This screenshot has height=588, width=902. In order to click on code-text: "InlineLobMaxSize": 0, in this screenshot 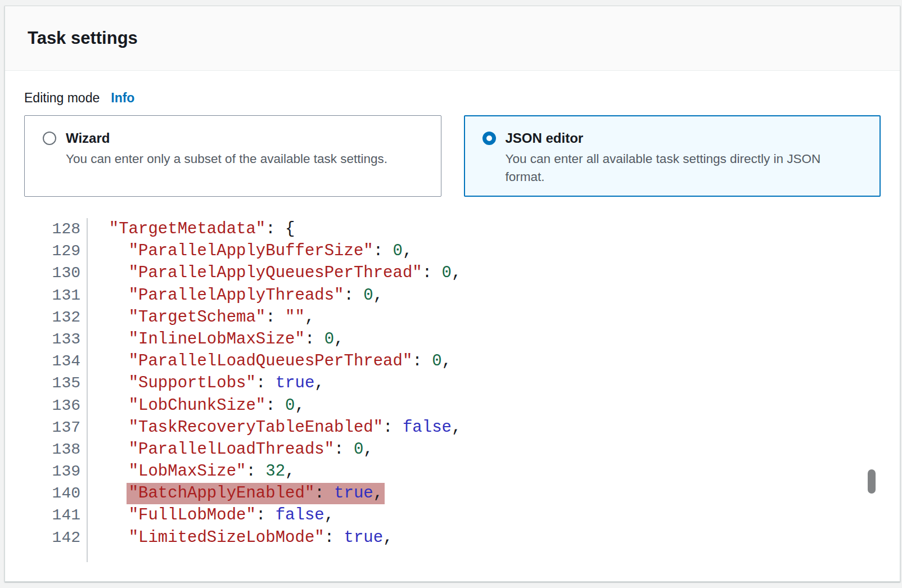, I will do `click(215, 340)`.